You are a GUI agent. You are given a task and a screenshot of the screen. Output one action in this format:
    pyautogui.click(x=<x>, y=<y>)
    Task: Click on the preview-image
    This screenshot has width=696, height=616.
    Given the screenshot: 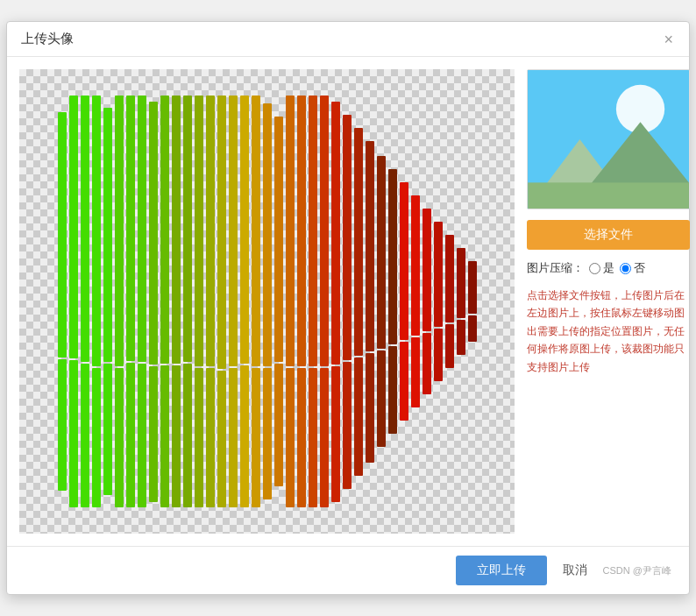 What is the action you would take?
    pyautogui.click(x=608, y=139)
    